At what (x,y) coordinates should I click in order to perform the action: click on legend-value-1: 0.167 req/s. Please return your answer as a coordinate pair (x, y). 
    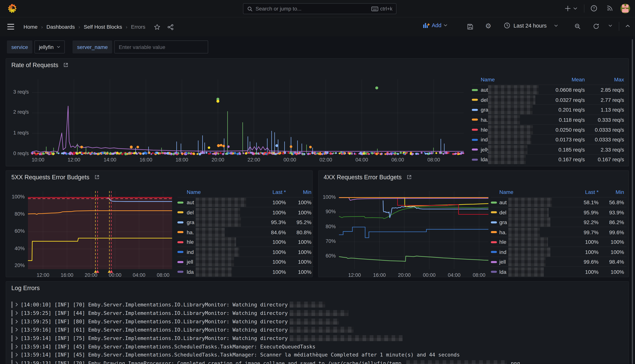
    Looking at the image, I should click on (562, 160).